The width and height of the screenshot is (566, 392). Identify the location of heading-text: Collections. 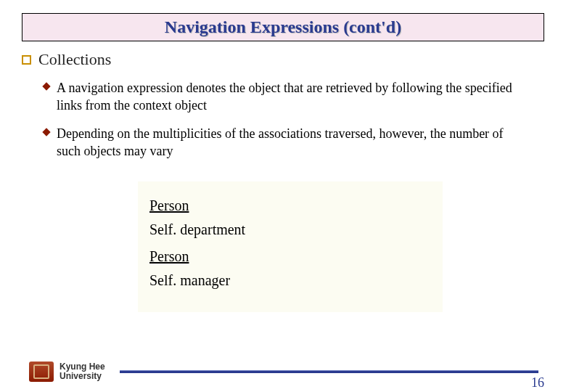
(75, 60).